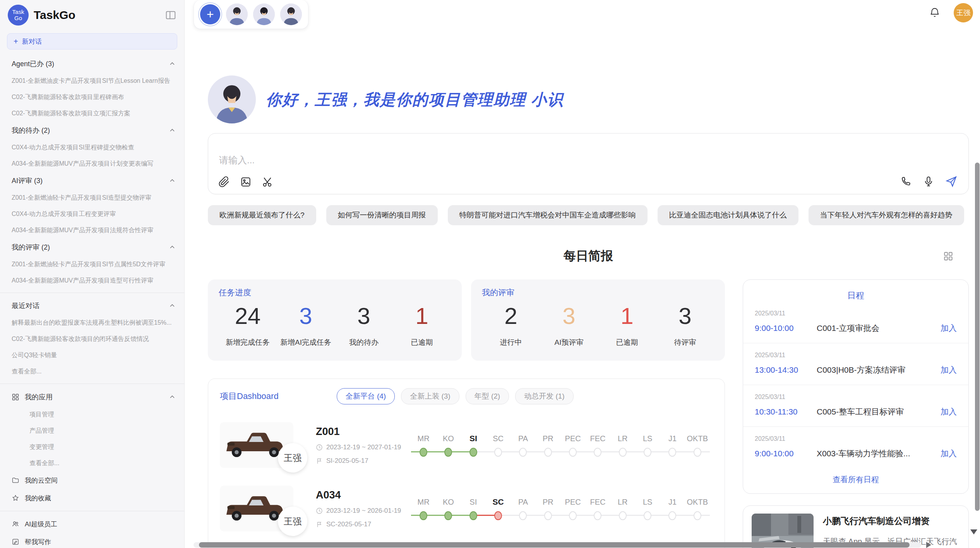  I want to click on send-icon, so click(951, 182).